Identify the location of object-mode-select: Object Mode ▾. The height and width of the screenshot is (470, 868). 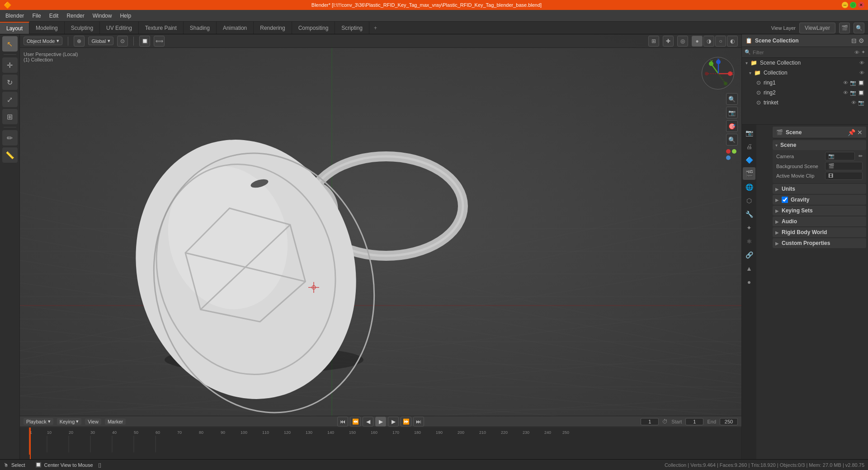
(43, 41).